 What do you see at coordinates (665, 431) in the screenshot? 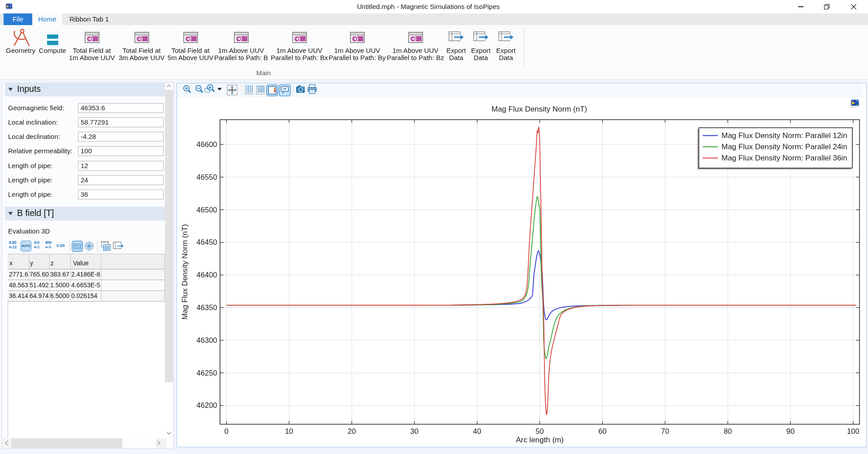
I see `svg-text: 70` at bounding box center [665, 431].